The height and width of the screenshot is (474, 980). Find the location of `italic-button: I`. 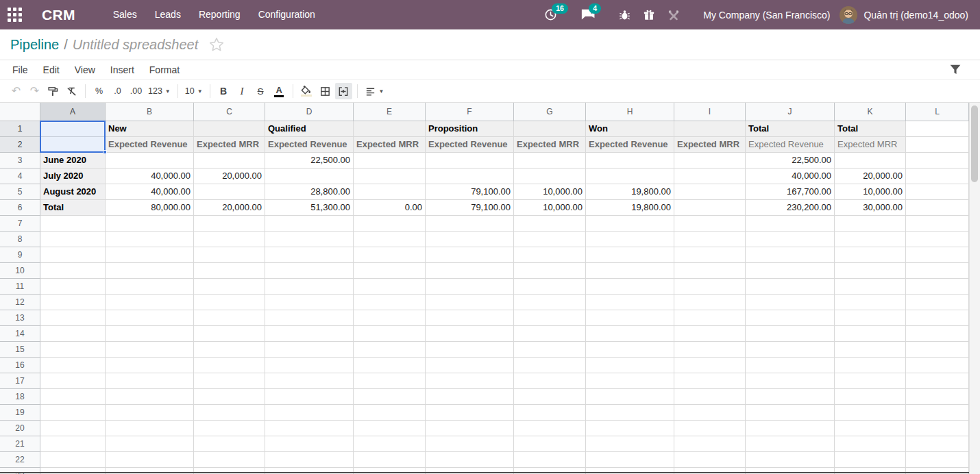

italic-button: I is located at coordinates (243, 91).